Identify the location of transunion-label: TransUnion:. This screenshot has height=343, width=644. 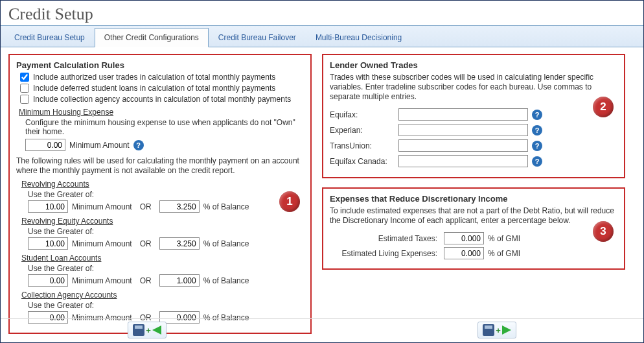
(362, 146).